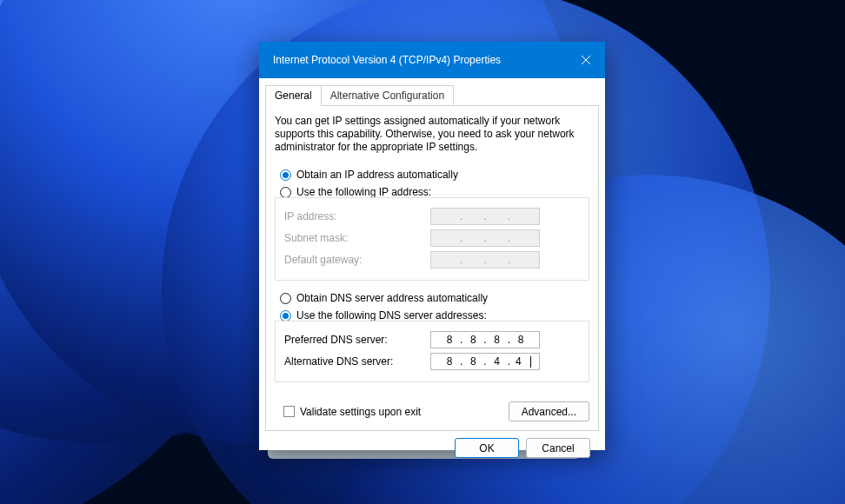 Image resolution: width=845 pixels, height=504 pixels. I want to click on alternative-dns-label: Alternative DNS server:, so click(357, 361).